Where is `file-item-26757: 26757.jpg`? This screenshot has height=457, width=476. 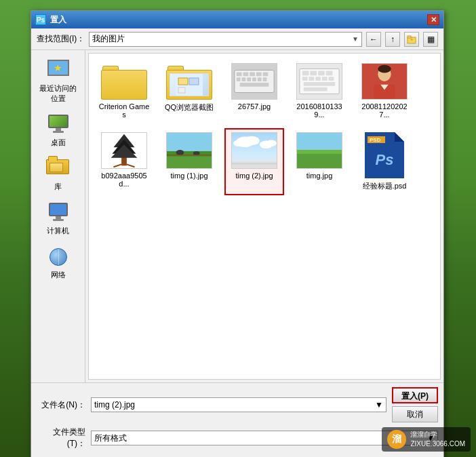 file-item-26757: 26757.jpg is located at coordinates (254, 91).